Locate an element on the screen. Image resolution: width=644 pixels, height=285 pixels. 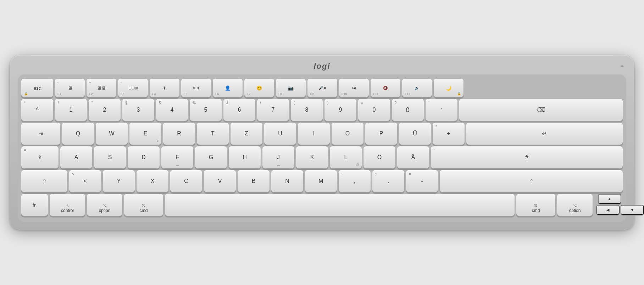
key-v: V is located at coordinates (220, 181).